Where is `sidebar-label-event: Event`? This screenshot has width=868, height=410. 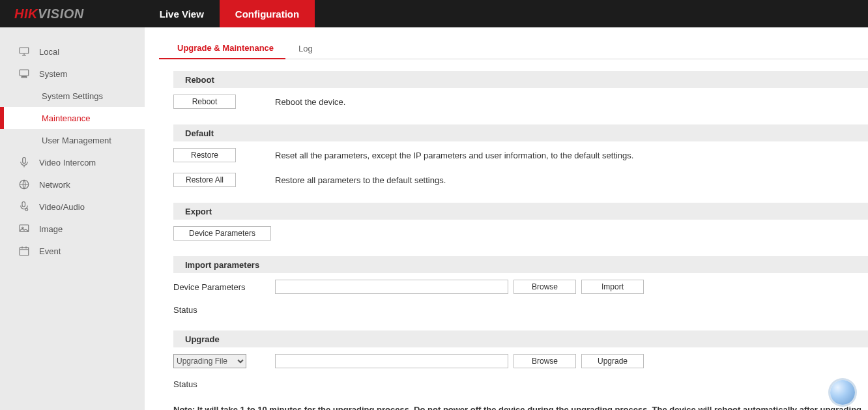
sidebar-label-event: Event is located at coordinates (50, 252).